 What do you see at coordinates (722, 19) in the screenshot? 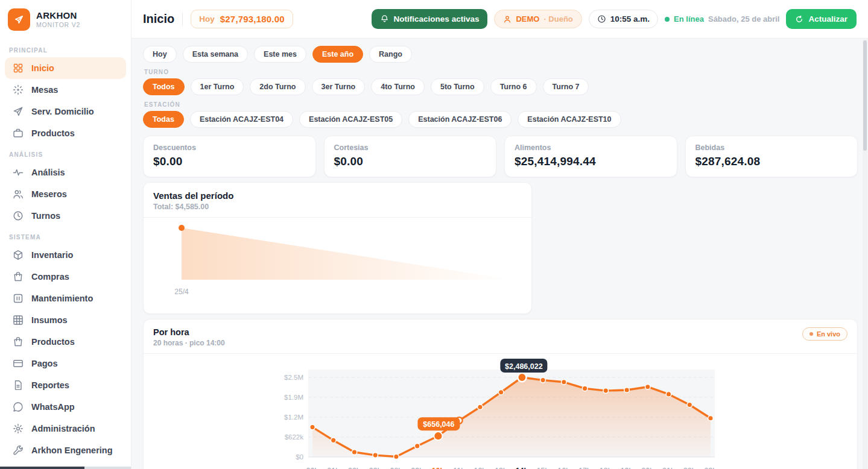
I see `online-status: En línea Sábado, 25 de abril` at bounding box center [722, 19].